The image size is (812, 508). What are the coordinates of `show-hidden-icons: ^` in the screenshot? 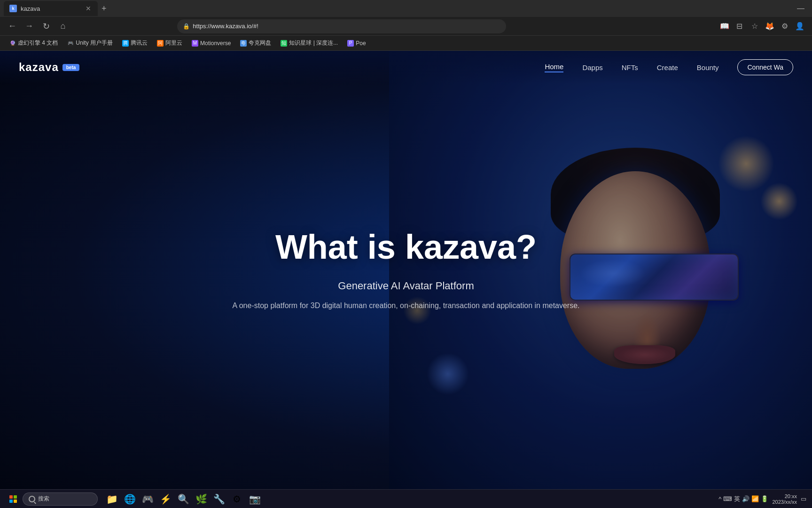 It's located at (720, 499).